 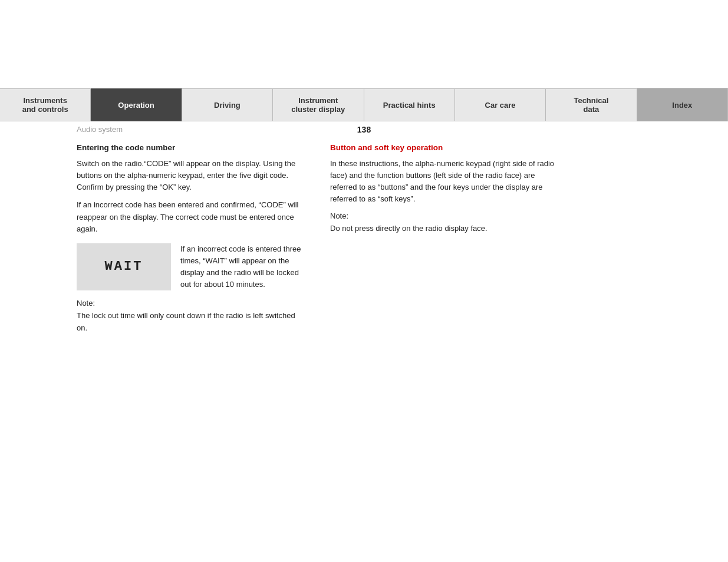 I want to click on tab-driving-label: Driving, so click(x=228, y=105).